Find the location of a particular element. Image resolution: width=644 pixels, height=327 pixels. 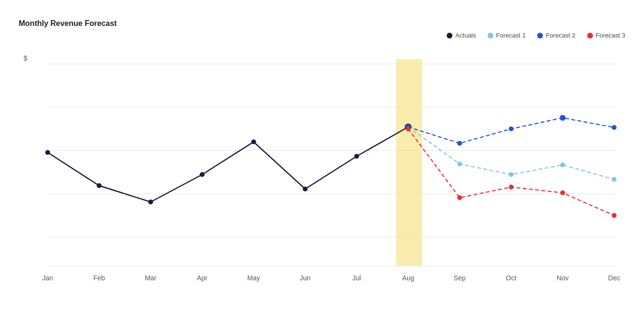

forecast3-dot-aug is located at coordinates (408, 129).